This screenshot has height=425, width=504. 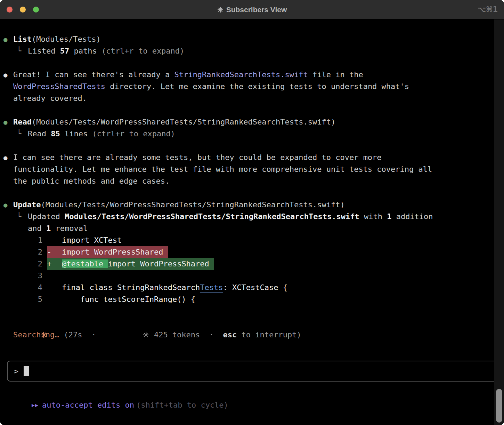 What do you see at coordinates (252, 10) in the screenshot?
I see `window-title: Subscribers View` at bounding box center [252, 10].